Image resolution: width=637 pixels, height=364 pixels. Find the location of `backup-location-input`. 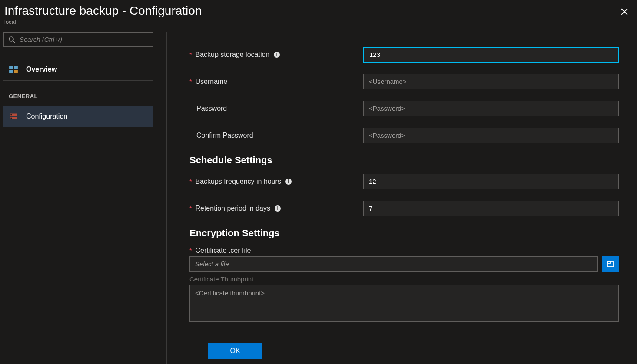

backup-location-input is located at coordinates (491, 55).